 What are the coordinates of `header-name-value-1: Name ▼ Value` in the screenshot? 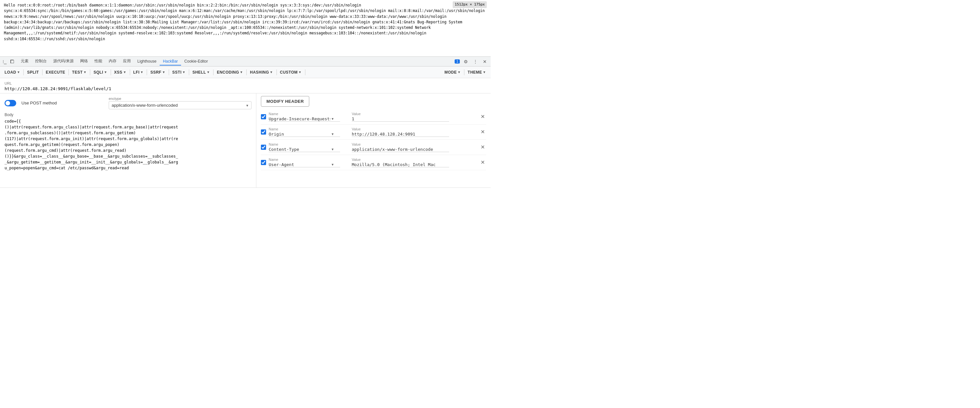 It's located at (373, 117).